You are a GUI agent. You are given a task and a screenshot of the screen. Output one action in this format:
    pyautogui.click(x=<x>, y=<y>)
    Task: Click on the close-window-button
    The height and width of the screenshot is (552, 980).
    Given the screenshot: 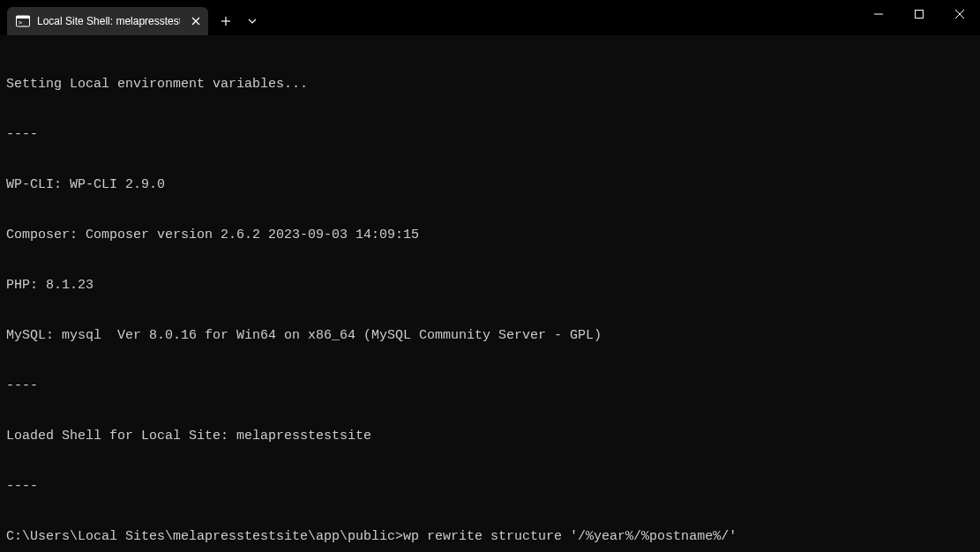 What is the action you would take?
    pyautogui.click(x=960, y=14)
    